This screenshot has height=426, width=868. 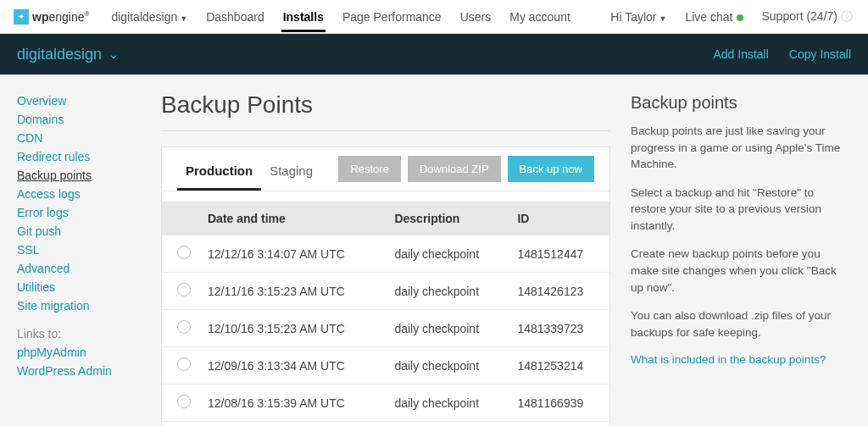 What do you see at coordinates (540, 17) in the screenshot?
I see `nav-item-my-account: My account` at bounding box center [540, 17].